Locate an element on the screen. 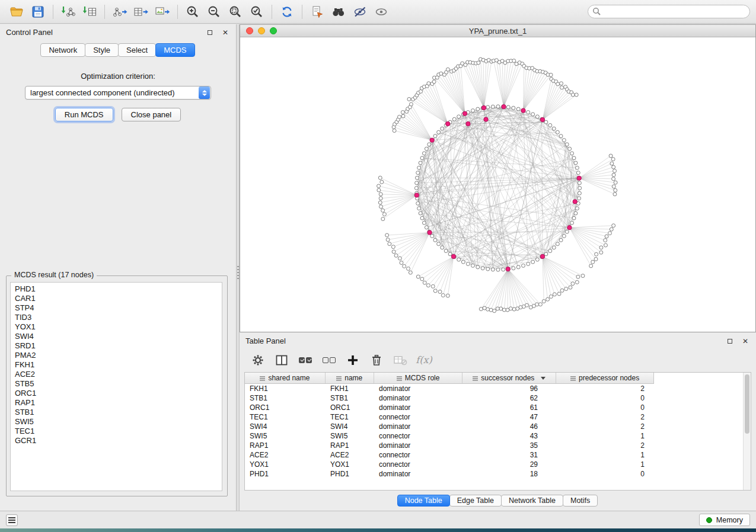 This screenshot has height=532, width=756. tab-motifs: Motifs is located at coordinates (580, 501).